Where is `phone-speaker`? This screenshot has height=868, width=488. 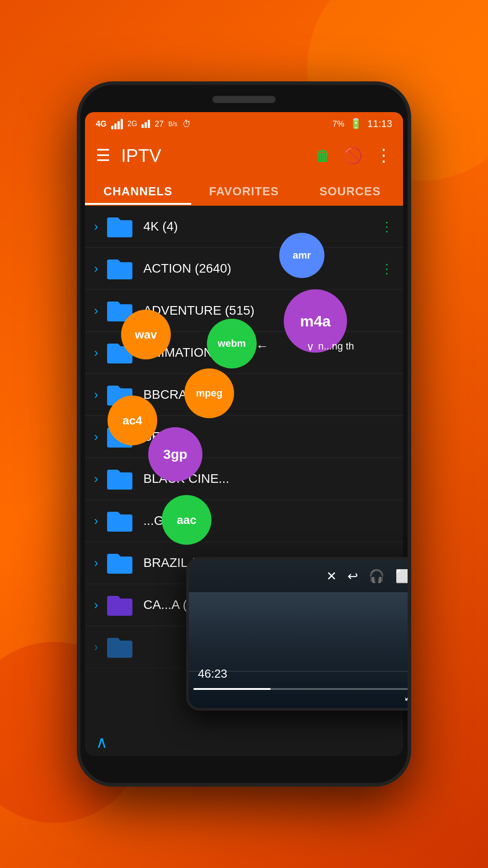 phone-speaker is located at coordinates (244, 99).